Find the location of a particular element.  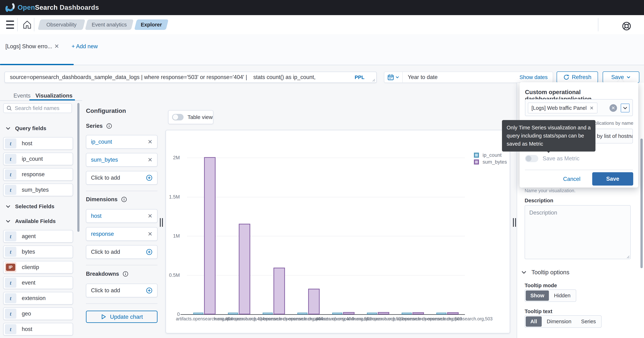

field-extension: textension is located at coordinates (38, 298).